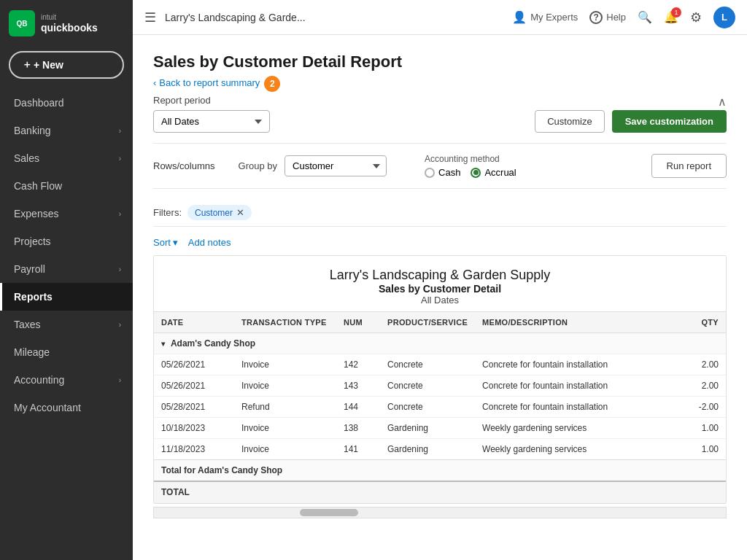 The width and height of the screenshot is (747, 560). I want to click on user-avatar: L, so click(724, 18).